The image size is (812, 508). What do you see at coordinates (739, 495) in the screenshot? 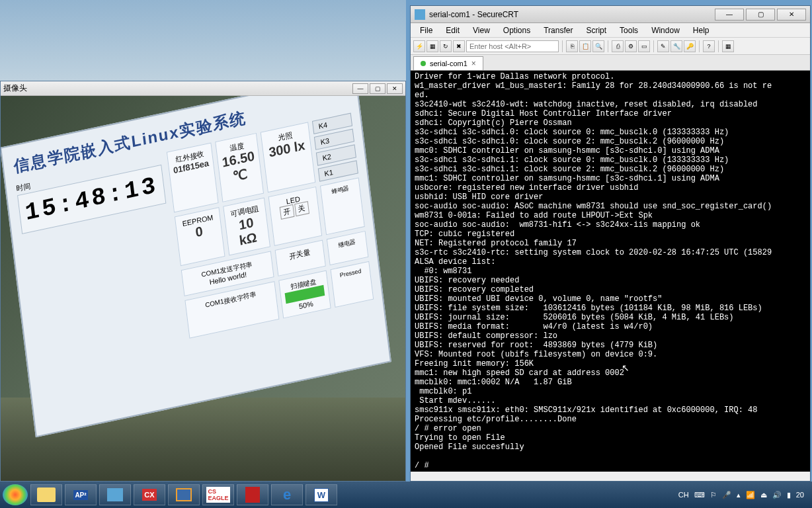
I see `tray-chevron-up-icon: ▴` at bounding box center [739, 495].